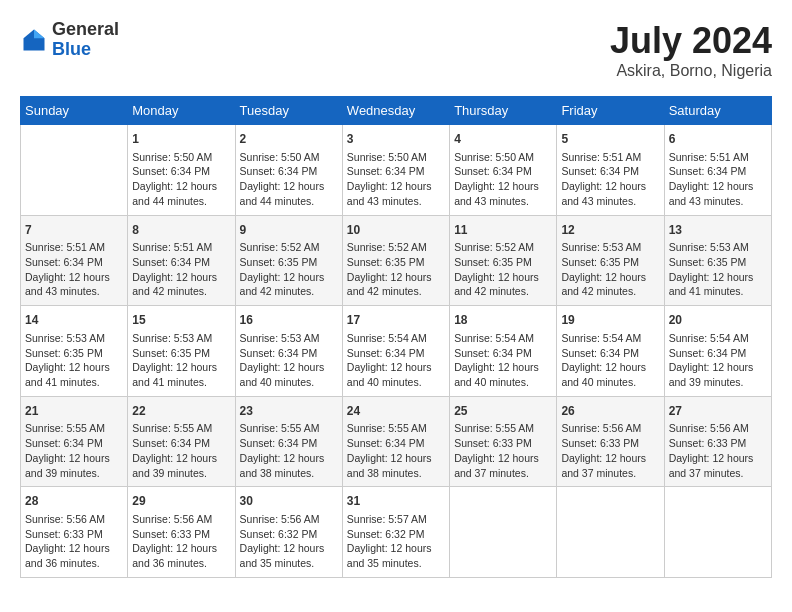  Describe the element at coordinates (181, 140) in the screenshot. I see `day-number: 1` at that location.